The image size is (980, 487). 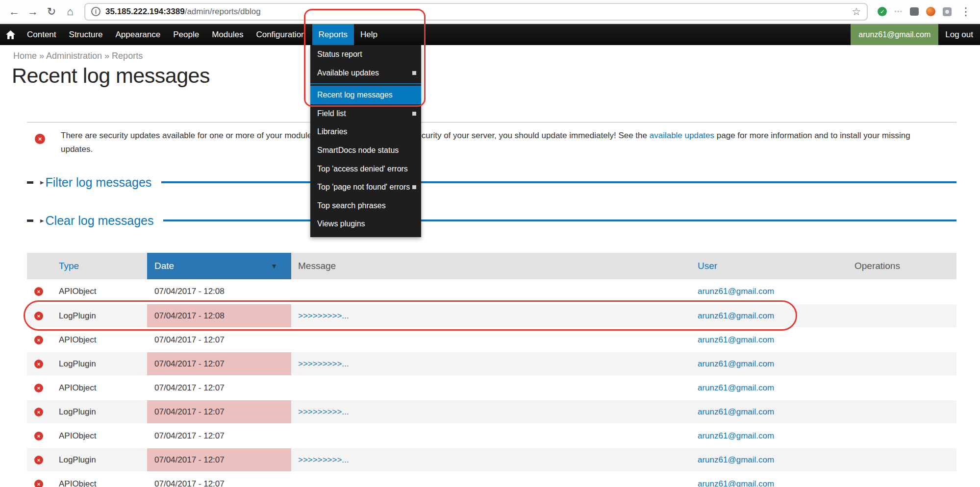 What do you see at coordinates (915, 12) in the screenshot?
I see `extension-tray: ✓ •••` at bounding box center [915, 12].